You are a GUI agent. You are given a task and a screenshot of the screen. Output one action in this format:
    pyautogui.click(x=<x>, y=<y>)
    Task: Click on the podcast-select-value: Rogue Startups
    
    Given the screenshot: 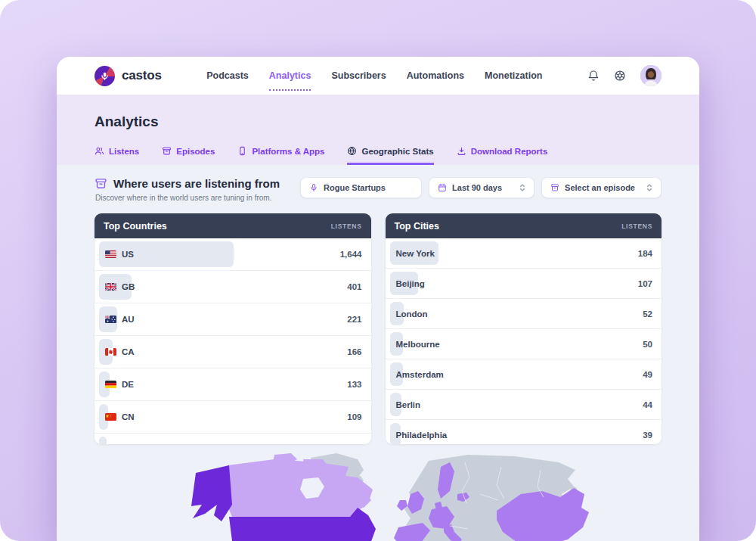 What is the action you would take?
    pyautogui.click(x=368, y=188)
    